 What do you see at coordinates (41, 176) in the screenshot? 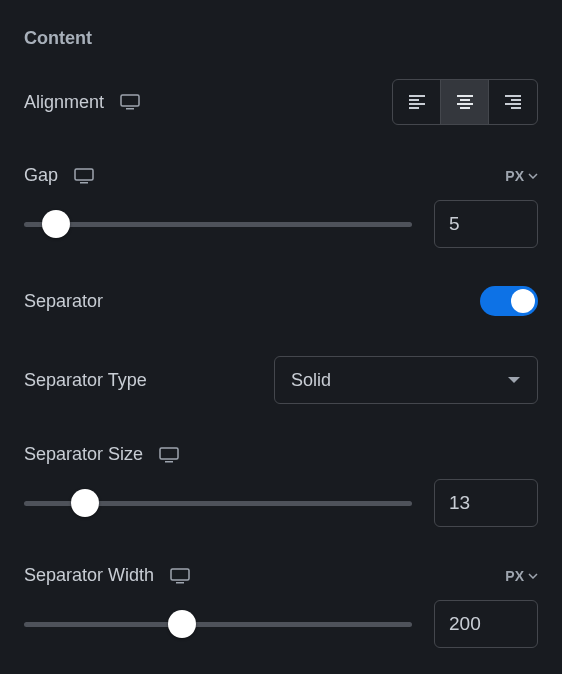
I see `gap-label: Gap` at bounding box center [41, 176].